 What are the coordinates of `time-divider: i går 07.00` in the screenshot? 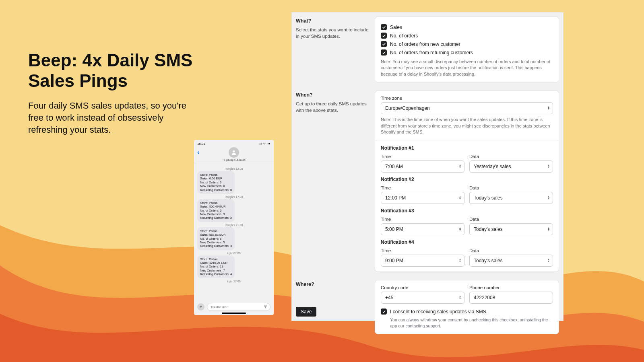 It's located at (234, 253).